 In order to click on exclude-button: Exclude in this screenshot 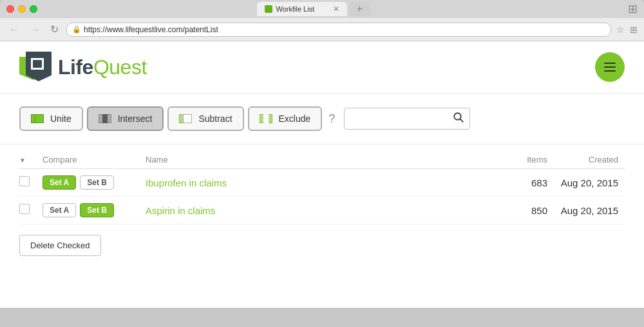, I will do `click(285, 119)`.